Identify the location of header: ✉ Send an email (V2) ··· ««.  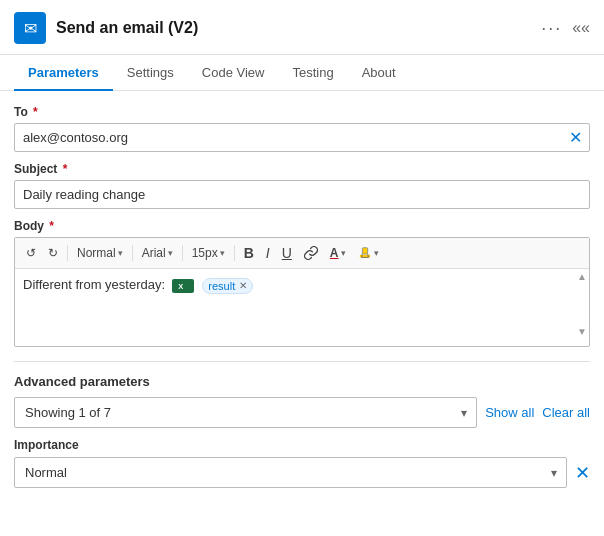
(302, 28).